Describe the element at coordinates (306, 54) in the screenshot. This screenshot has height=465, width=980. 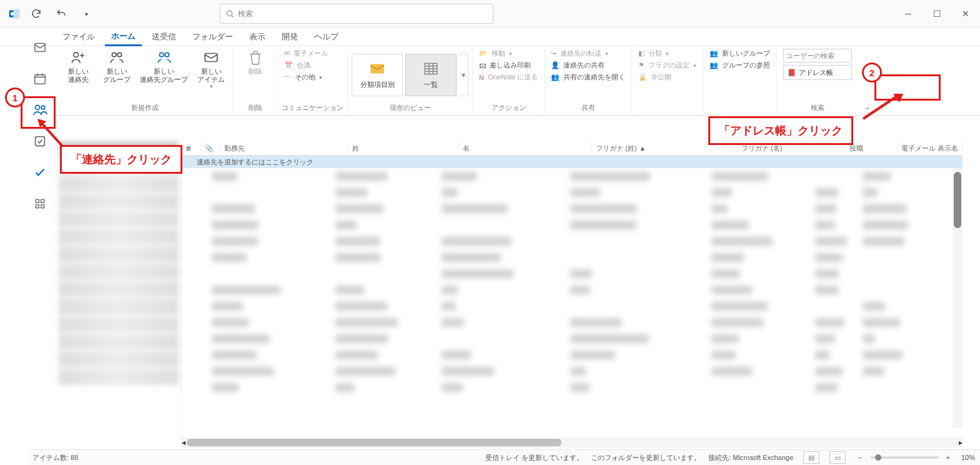
I see `email-button: ✉ 電子メール` at that location.